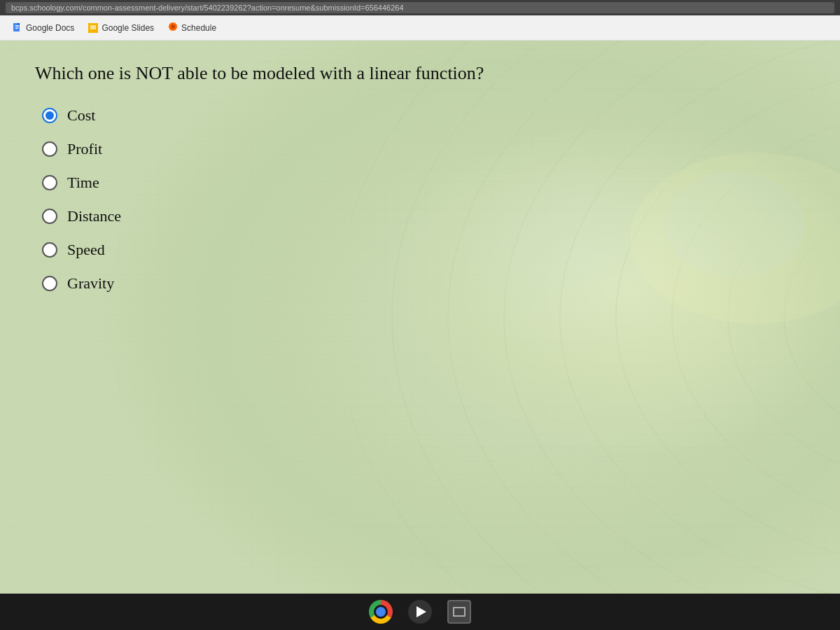 This screenshot has height=630, width=840. I want to click on chrome-icon, so click(381, 612).